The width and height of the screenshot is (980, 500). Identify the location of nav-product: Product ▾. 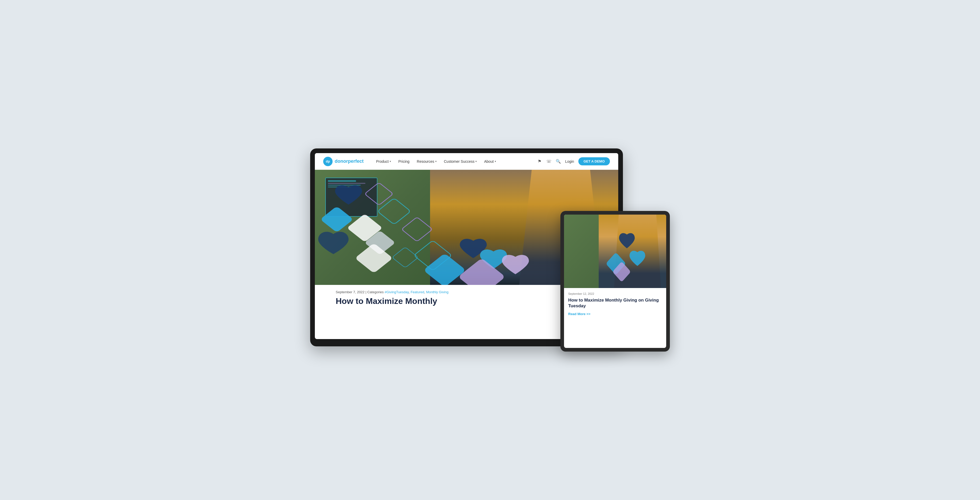
(383, 161).